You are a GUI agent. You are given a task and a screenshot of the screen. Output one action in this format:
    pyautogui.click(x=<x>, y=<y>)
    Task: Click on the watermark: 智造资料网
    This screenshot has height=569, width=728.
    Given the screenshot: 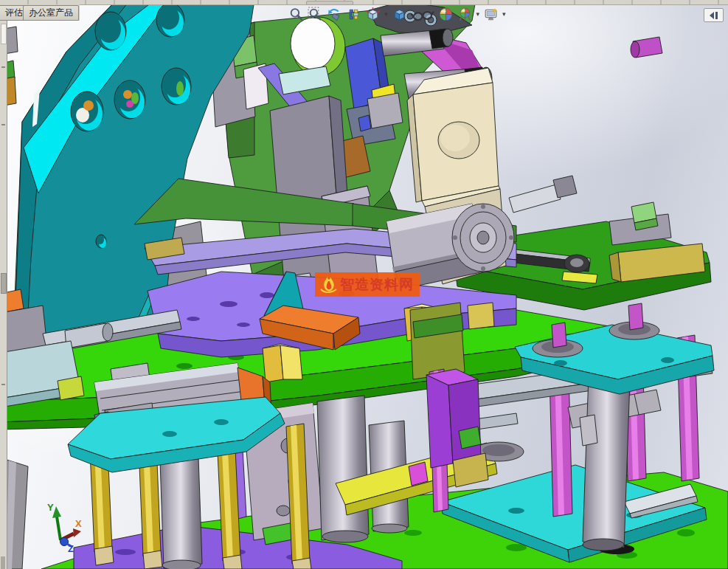 What is the action you would take?
    pyautogui.click(x=367, y=285)
    